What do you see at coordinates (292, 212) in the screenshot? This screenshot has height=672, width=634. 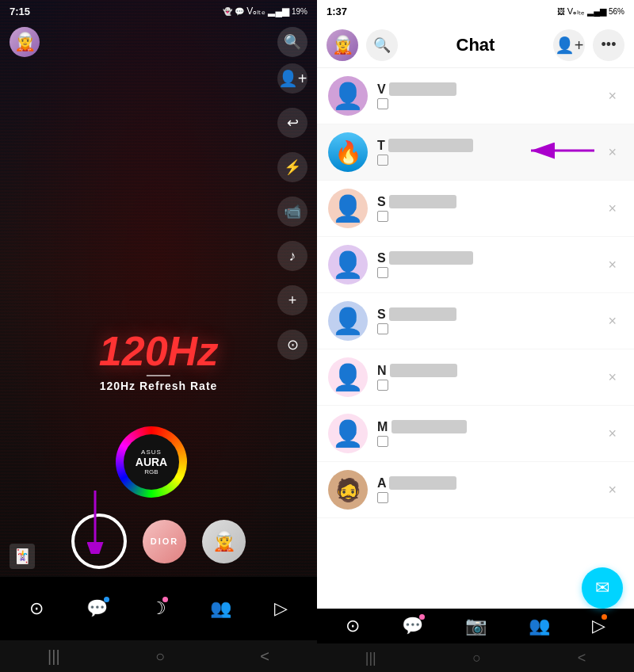 I see `right-side-icons: 👤+ ↩ ⚡ 📹 ♪ + ⊙` at bounding box center [292, 212].